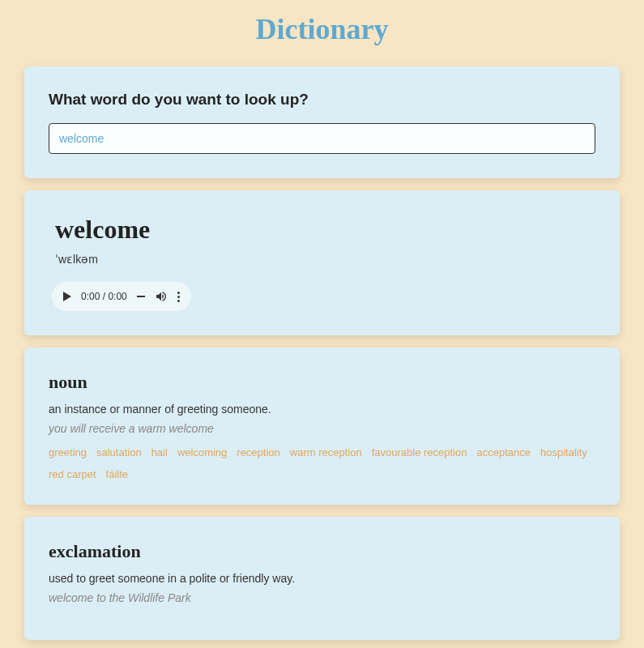 Image resolution: width=644 pixels, height=648 pixels. What do you see at coordinates (160, 452) in the screenshot?
I see `synonym-link: hail` at bounding box center [160, 452].